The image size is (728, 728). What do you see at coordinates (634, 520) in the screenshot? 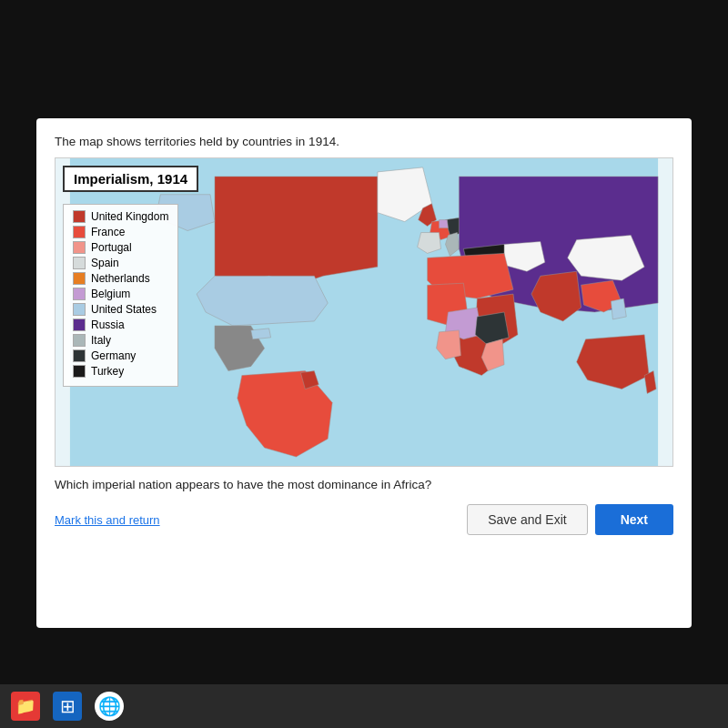
I see `next-button: Next` at bounding box center [634, 520].